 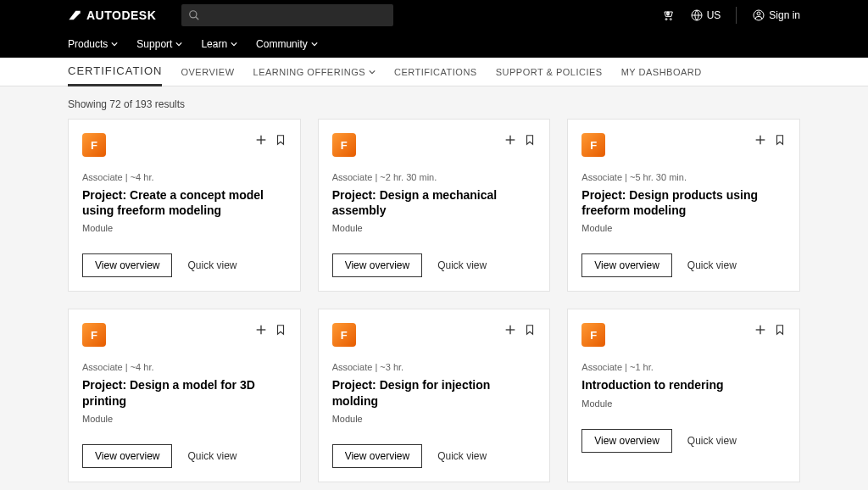 What do you see at coordinates (207, 72) in the screenshot?
I see `tab-overview: OVERVIEW` at bounding box center [207, 72].